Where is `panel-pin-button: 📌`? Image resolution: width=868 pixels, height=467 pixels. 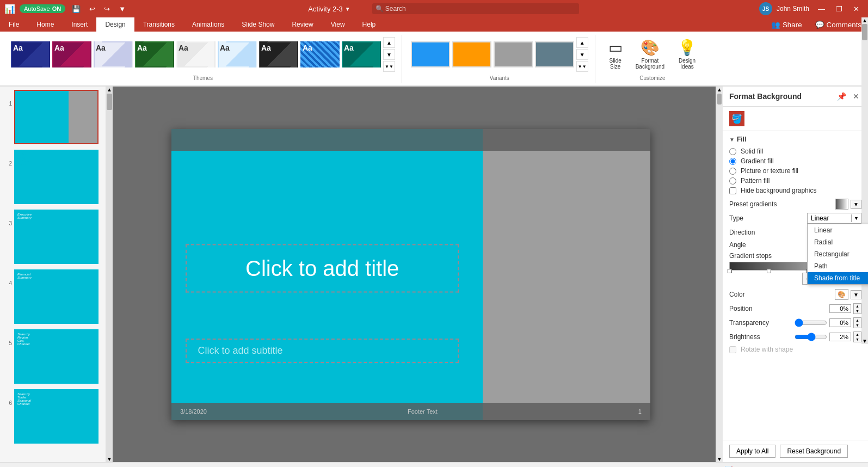
panel-pin-button: 📌 is located at coordinates (841, 96).